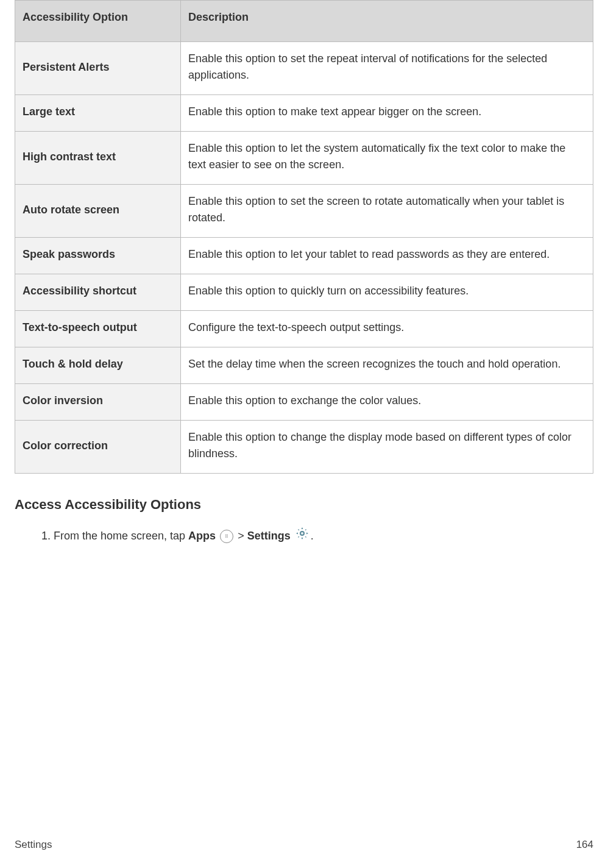 Image resolution: width=608 pixels, height=868 pixels. I want to click on settings-icon, so click(302, 536).